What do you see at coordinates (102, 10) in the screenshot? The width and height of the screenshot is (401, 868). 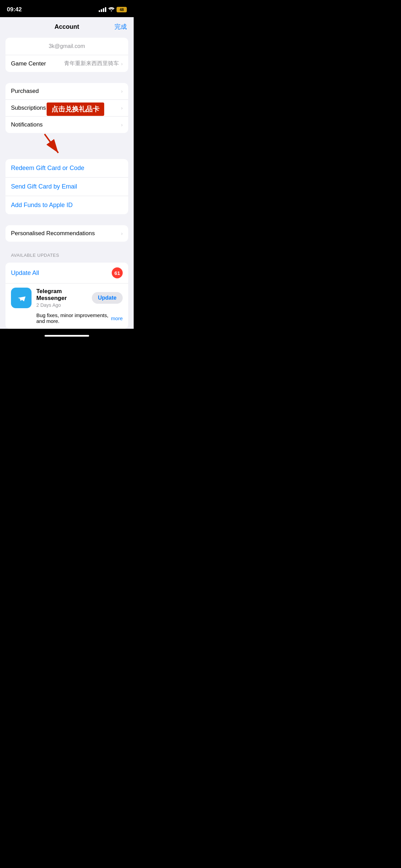 I see `signal-bars-icon` at bounding box center [102, 10].